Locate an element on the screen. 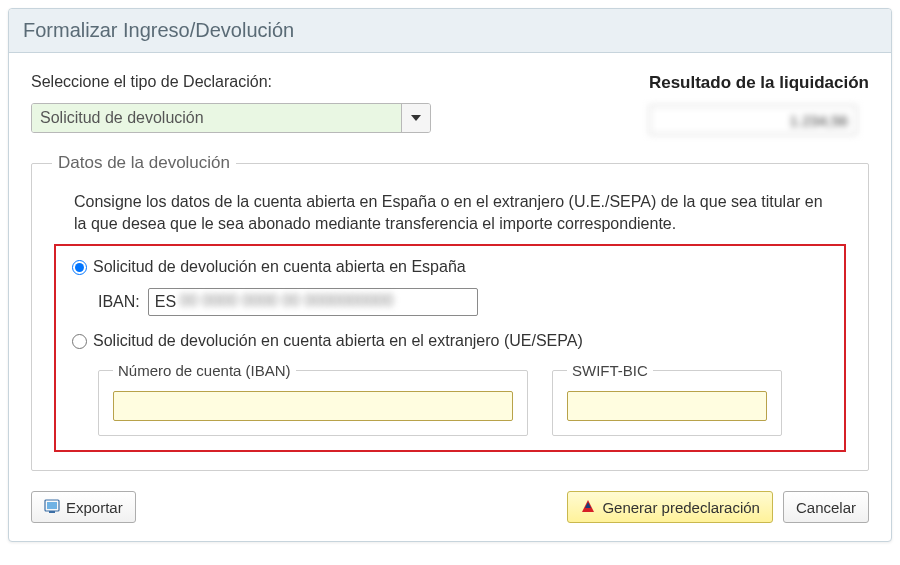 The height and width of the screenshot is (565, 900). export-icon is located at coordinates (52, 508).